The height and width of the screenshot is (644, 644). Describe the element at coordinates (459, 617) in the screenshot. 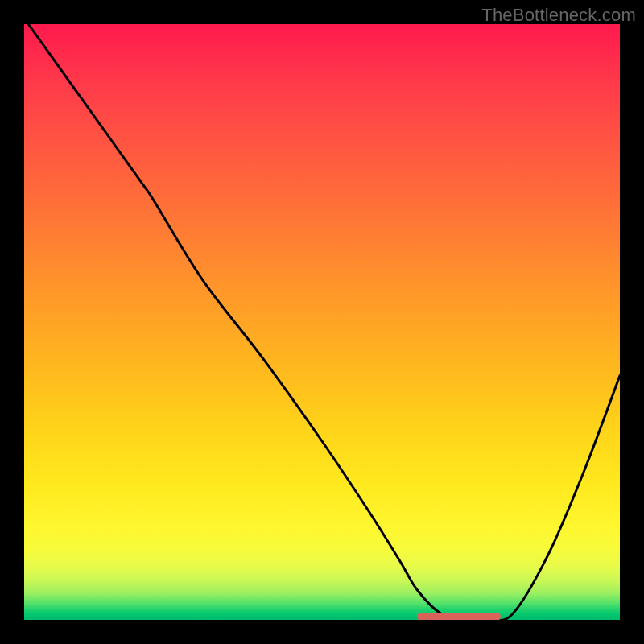

I see `optimal-range-marker` at that location.